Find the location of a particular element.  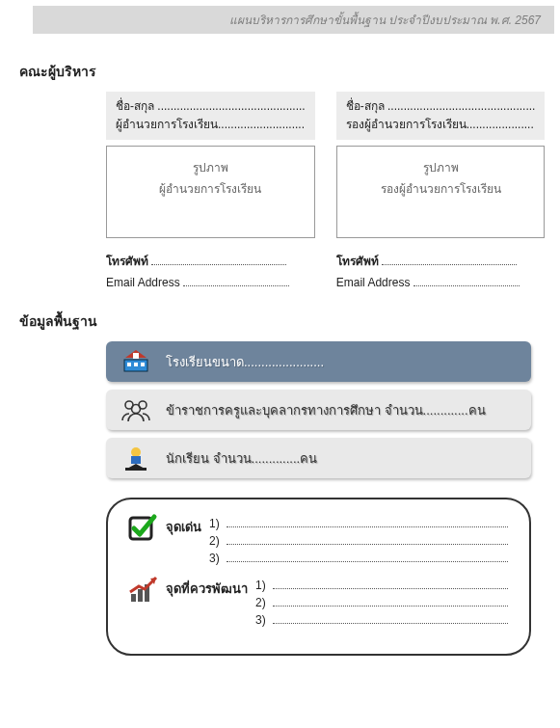

pill-staff: ข้าราชการครูและบุคลากรทางการศึกษา จำนวน.… is located at coordinates (318, 410).